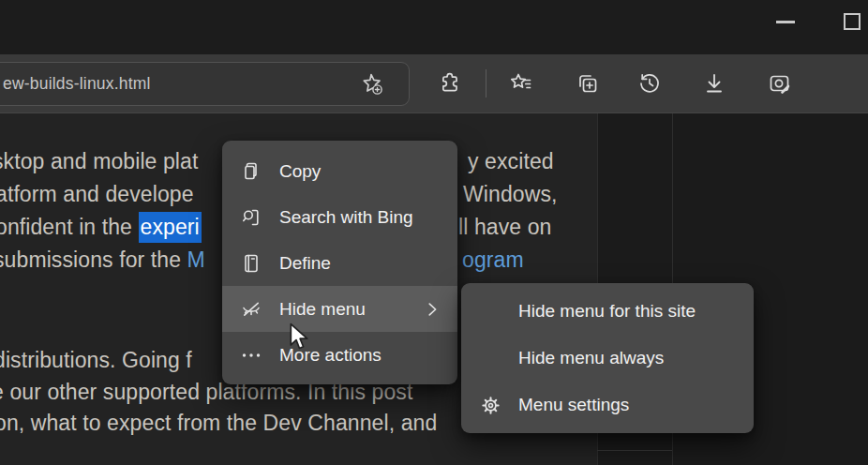  Describe the element at coordinates (339, 218) in the screenshot. I see `menu-item-search-with-bing: Search with Bing` at that location.